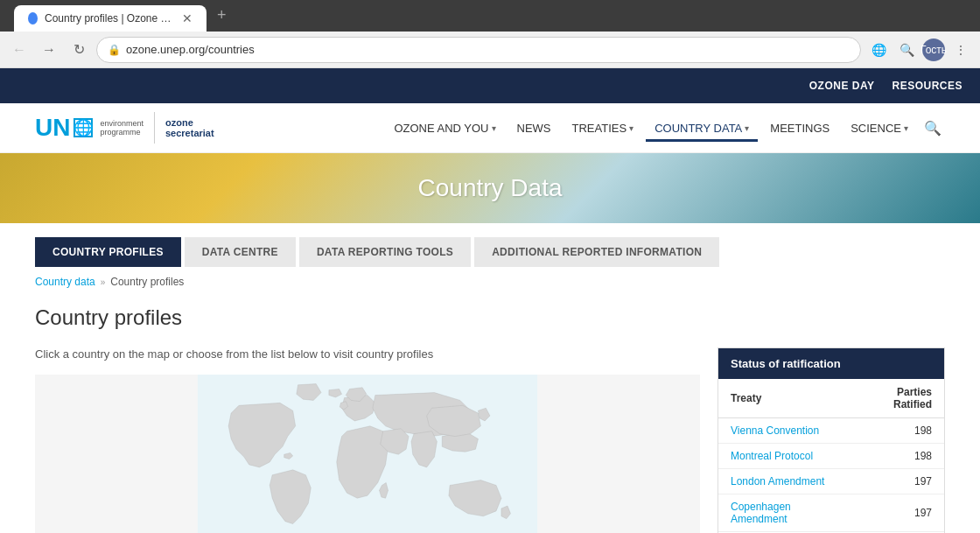 The height and width of the screenshot is (533, 980). Describe the element at coordinates (444, 128) in the screenshot. I see `nav-ozone-and-you: OZONE AND YOU ▾` at that location.